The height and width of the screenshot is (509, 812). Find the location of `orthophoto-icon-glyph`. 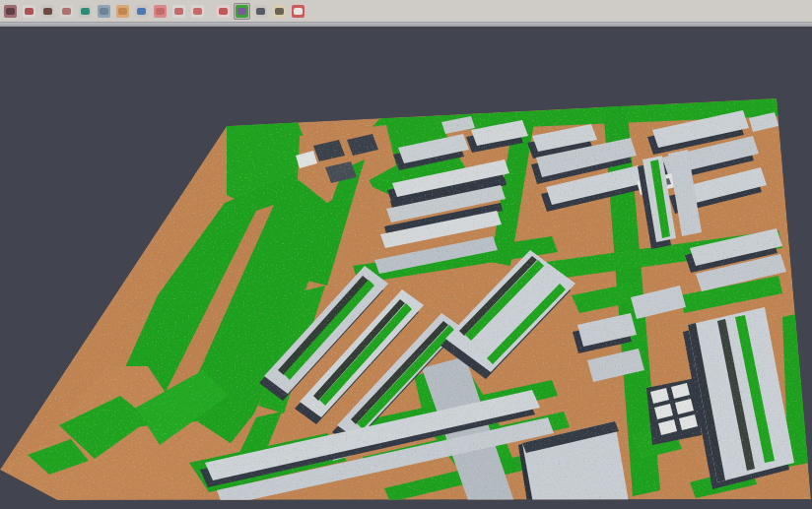

orthophoto-icon-glyph is located at coordinates (122, 12).